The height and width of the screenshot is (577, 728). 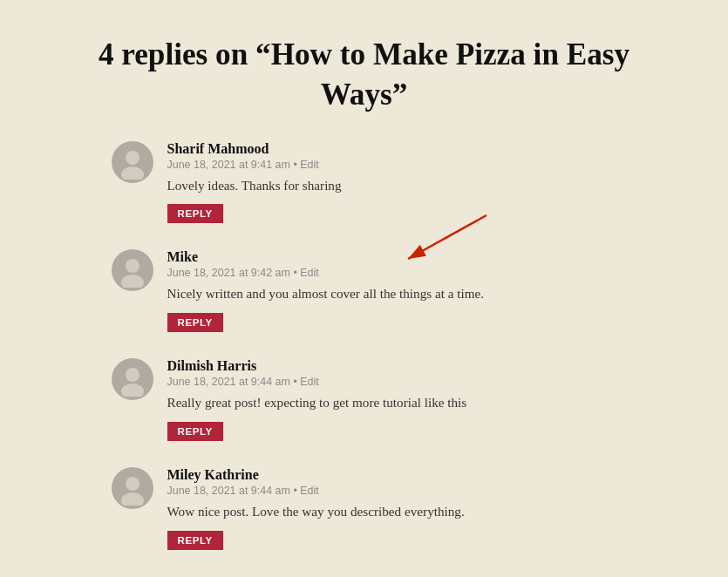 What do you see at coordinates (392, 257) in the screenshot?
I see `comment-author: Mike` at bounding box center [392, 257].